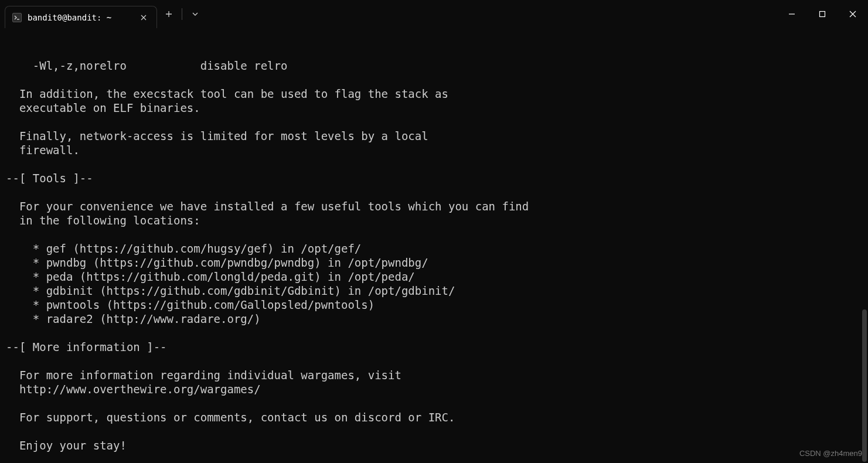 The width and height of the screenshot is (868, 463). I want to click on tab-title: bandit0@bandit: ~, so click(80, 18).